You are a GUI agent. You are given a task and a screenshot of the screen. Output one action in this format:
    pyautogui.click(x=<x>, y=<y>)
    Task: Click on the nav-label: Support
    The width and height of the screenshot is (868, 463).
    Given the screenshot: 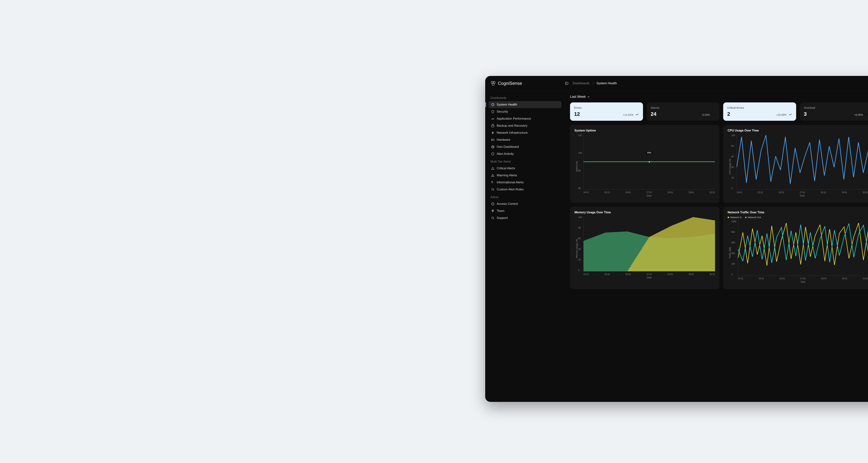 What is the action you would take?
    pyautogui.click(x=502, y=218)
    